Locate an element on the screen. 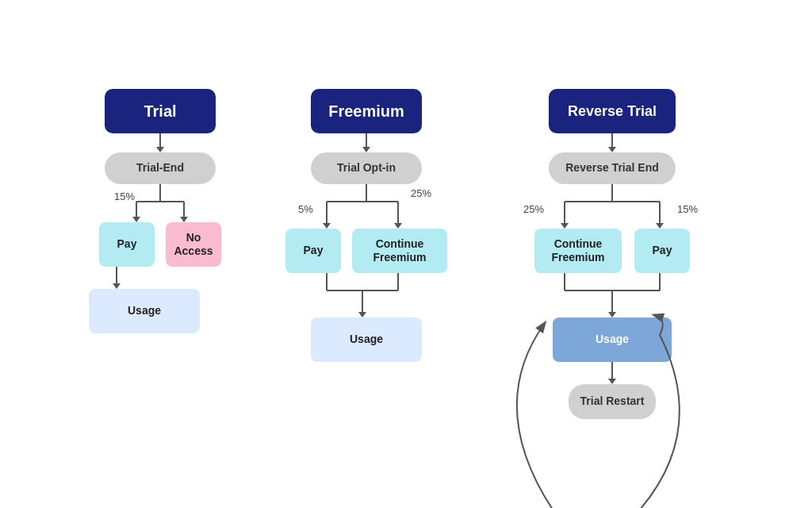  rt-trial-restart-box: Trial Restart is located at coordinates (612, 402).